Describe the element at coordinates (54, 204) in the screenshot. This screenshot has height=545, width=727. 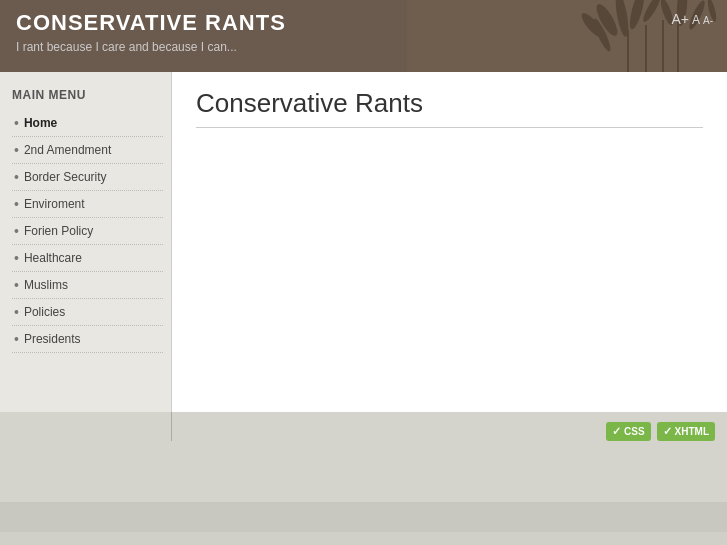
I see `sidebar-item-enviroment-link: Enviroment` at that location.